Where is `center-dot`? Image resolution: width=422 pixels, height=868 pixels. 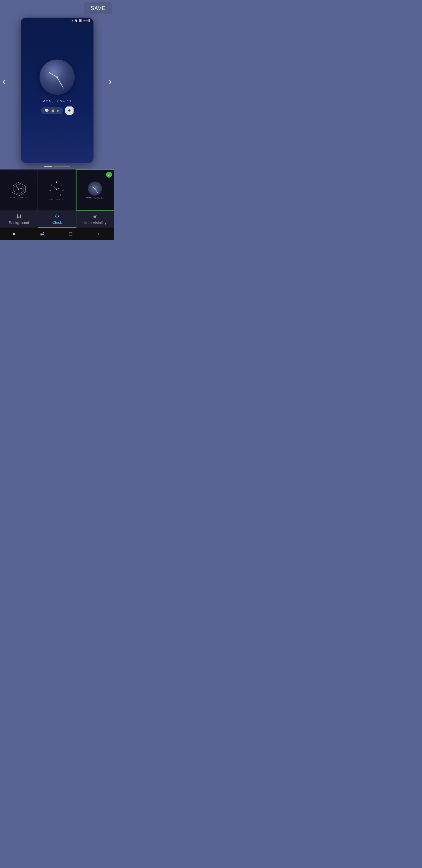 center-dot is located at coordinates (57, 77).